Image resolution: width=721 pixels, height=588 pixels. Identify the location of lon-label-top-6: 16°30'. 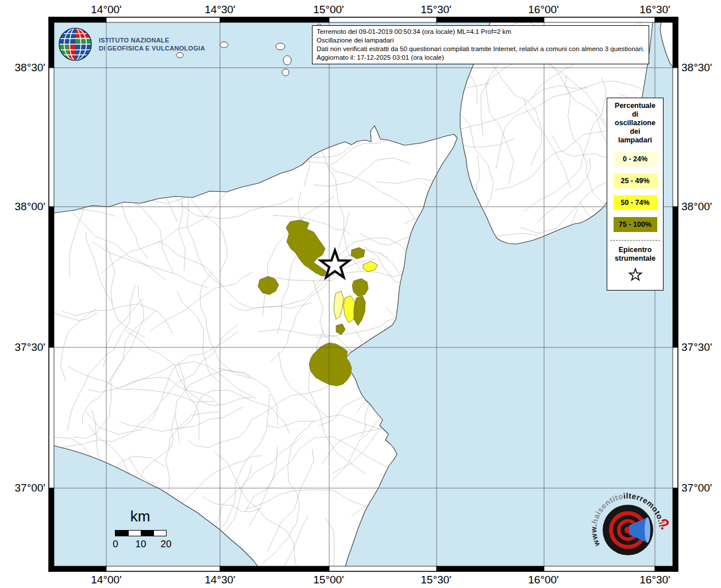
(655, 10).